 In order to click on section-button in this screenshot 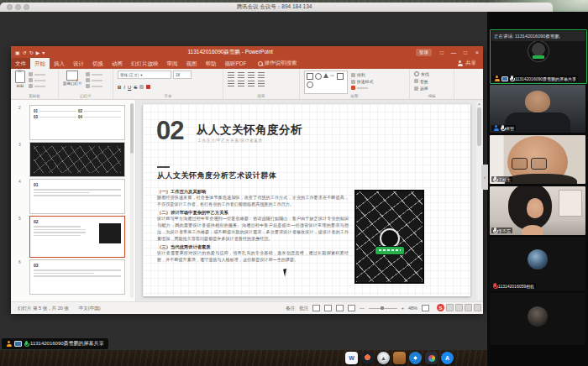, I will do `click(94, 86)`.